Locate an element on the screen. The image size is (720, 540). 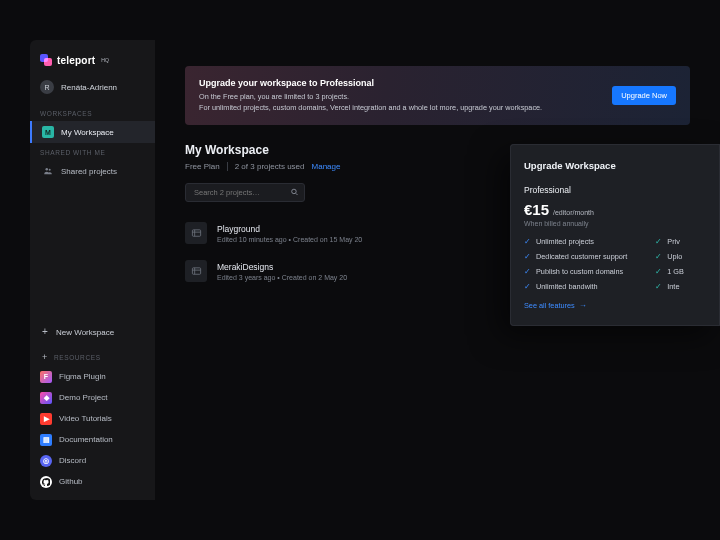
price-row: €15 /editor/month is located at coordinates (615, 210).